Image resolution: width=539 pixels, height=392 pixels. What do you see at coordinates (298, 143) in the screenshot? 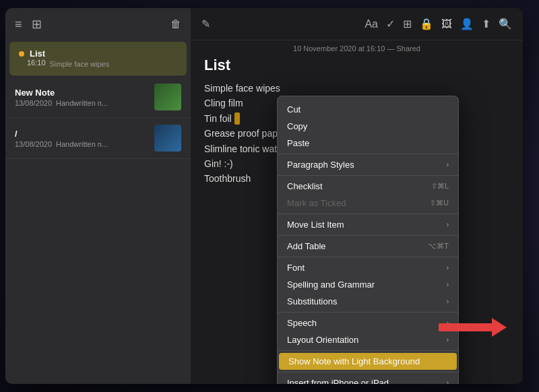
I see `paste-label: Paste` at bounding box center [298, 143].